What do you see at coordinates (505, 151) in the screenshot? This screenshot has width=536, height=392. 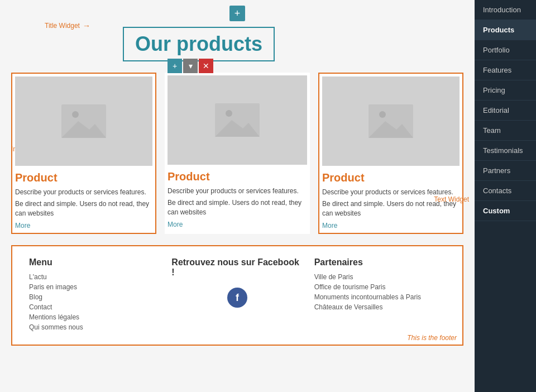 I see `sidebar-item-testimonials: Testimonials` at bounding box center [505, 151].